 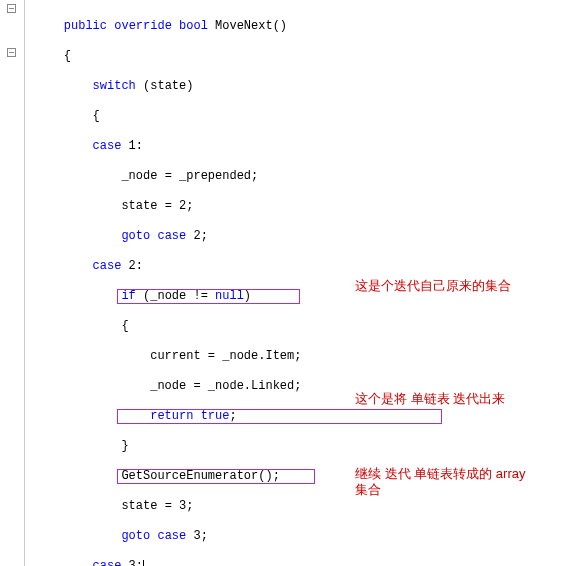 What do you see at coordinates (301, 506) in the screenshot?
I see `code-line: state = 3;` at bounding box center [301, 506].